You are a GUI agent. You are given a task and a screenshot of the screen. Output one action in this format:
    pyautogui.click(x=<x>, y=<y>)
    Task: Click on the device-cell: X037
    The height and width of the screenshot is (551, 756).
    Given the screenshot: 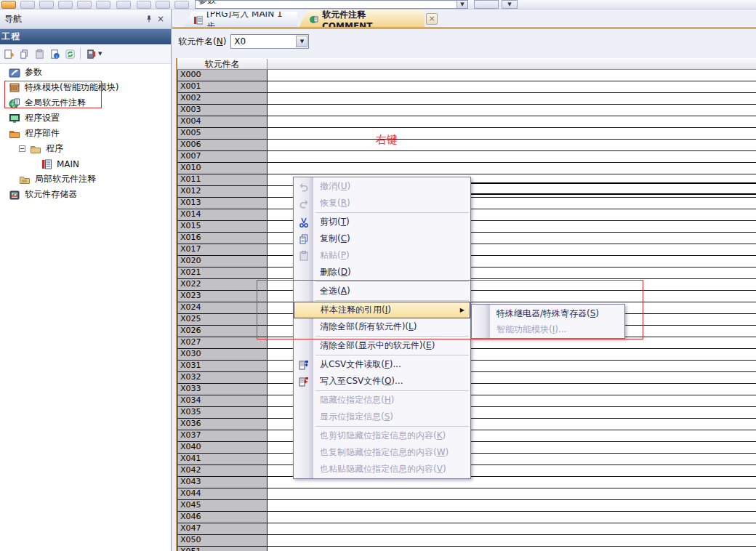 What is the action you would take?
    pyautogui.click(x=222, y=436)
    